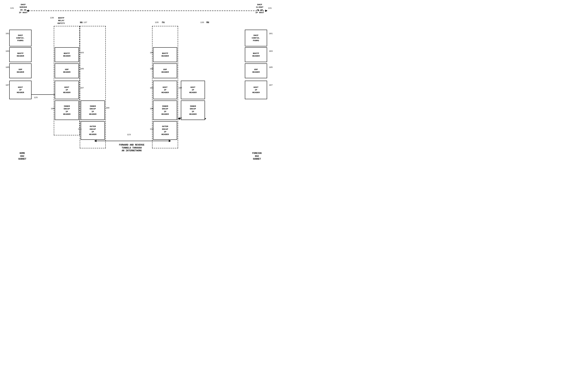  What do you see at coordinates (36, 97) in the screenshot?
I see `ref-125: 125` at bounding box center [36, 97].